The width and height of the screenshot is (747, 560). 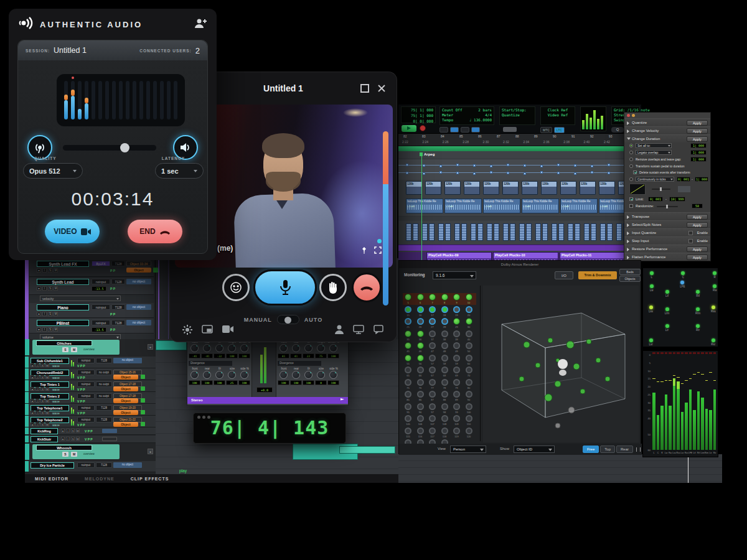 I want to click on object-cell: 59, so click(x=457, y=360).